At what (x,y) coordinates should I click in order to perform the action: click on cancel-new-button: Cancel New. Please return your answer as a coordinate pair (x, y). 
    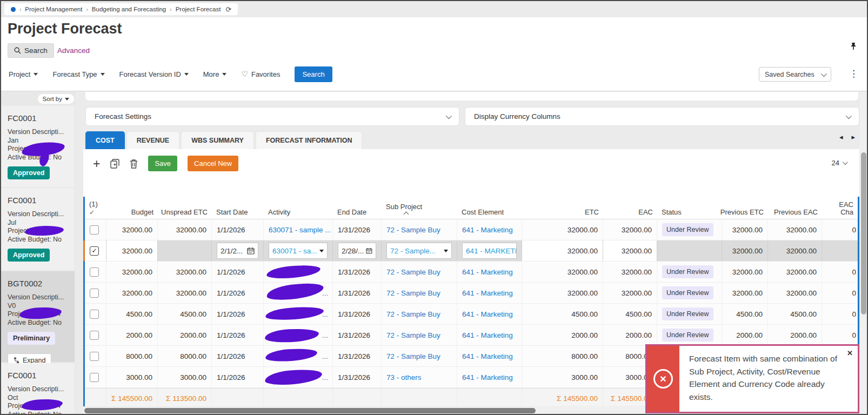
    Looking at the image, I should click on (213, 163).